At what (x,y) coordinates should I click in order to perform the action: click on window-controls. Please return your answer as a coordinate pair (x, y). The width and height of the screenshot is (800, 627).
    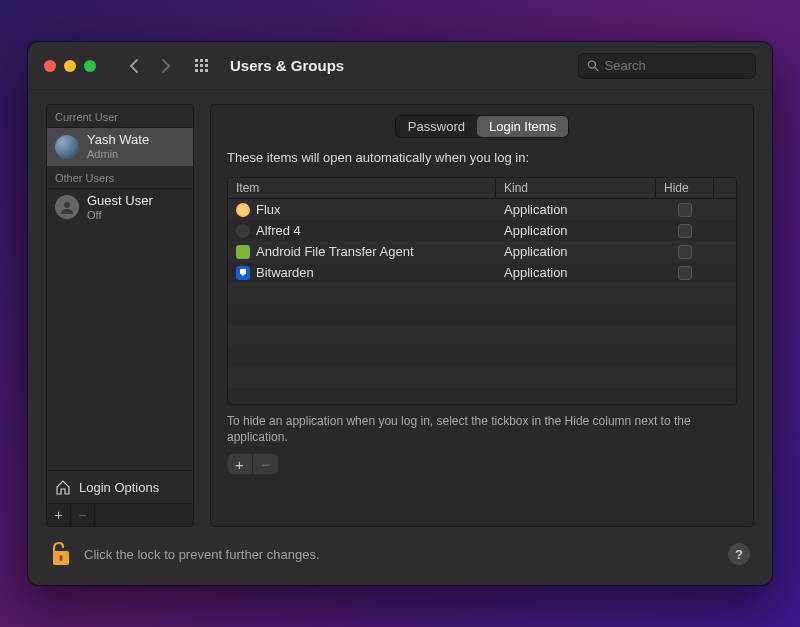
    Looking at the image, I should click on (70, 66).